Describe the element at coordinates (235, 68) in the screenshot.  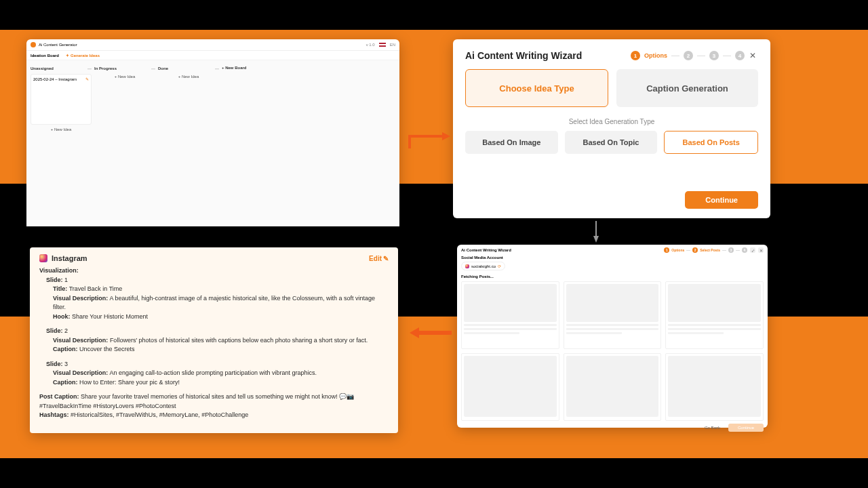
I see `new-board-button: + New Board` at that location.